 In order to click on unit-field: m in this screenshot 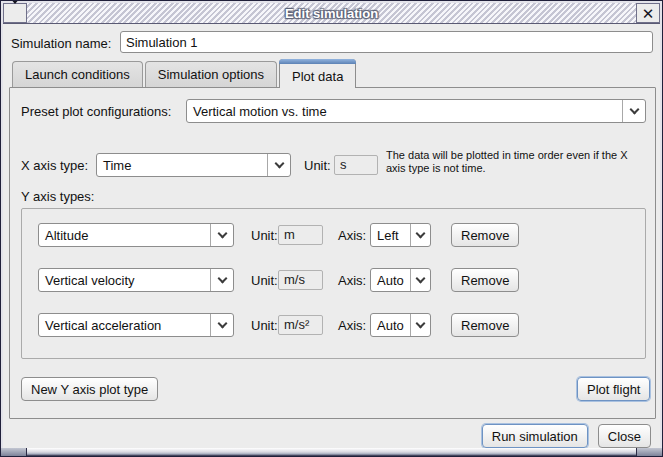, I will do `click(300, 235)`.